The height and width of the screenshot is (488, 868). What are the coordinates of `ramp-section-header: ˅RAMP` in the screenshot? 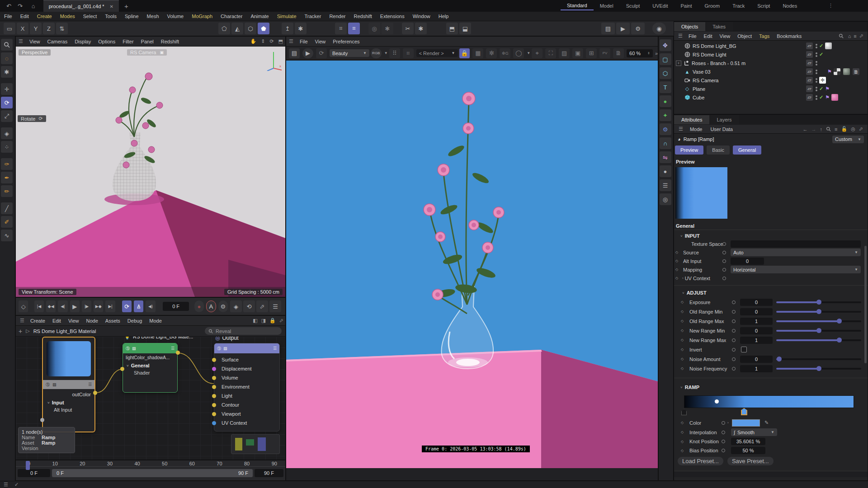 It's located at (771, 385).